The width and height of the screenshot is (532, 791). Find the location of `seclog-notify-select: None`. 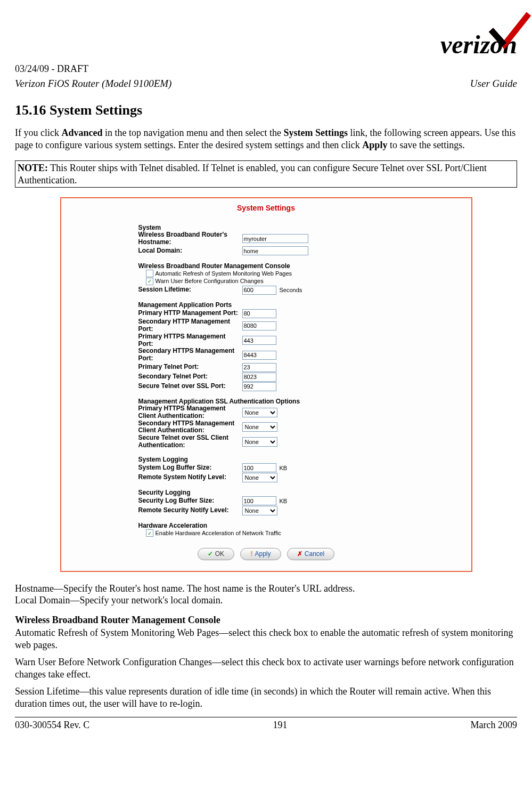

seclog-notify-select: None is located at coordinates (260, 511).